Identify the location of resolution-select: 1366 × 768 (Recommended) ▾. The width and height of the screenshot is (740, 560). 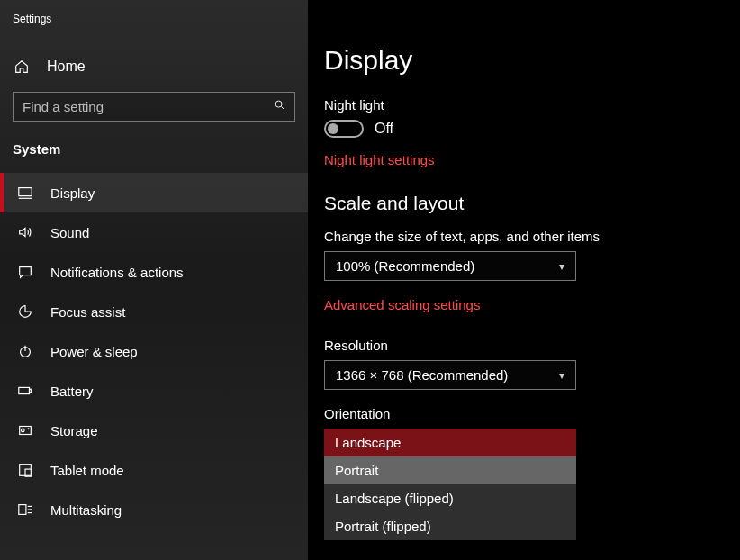
(450, 375).